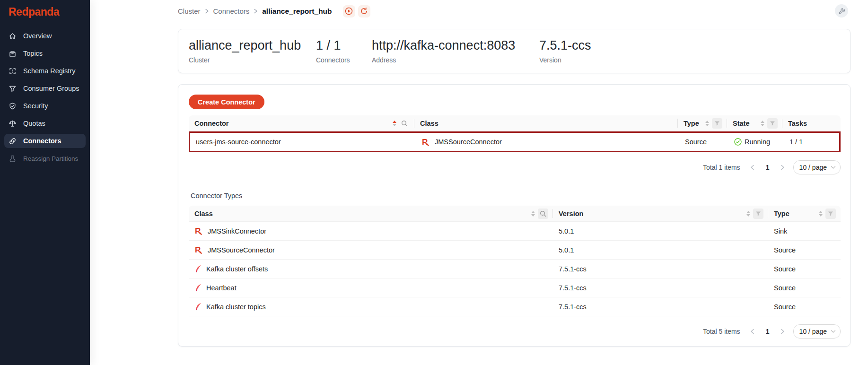 The height and width of the screenshot is (365, 868). Describe the element at coordinates (12, 54) in the screenshot. I see `topics-icon` at that location.